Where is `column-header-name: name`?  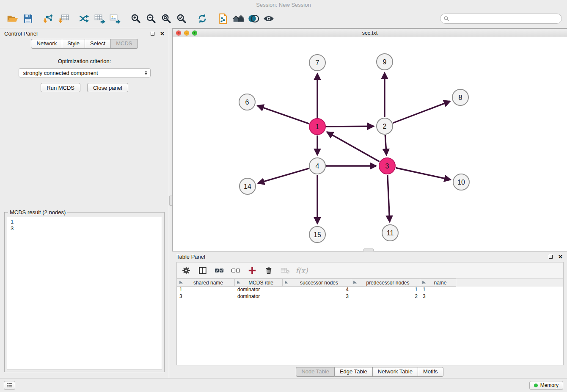 column-header-name: name is located at coordinates (438, 283).